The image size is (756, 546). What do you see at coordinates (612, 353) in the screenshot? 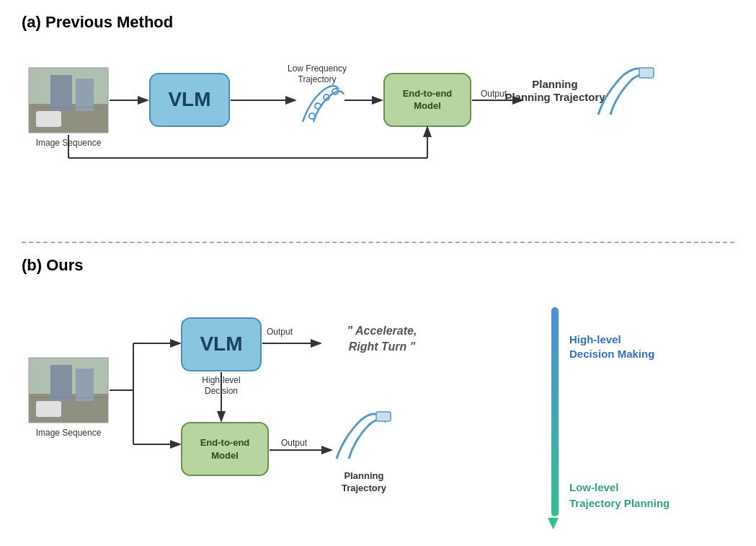
I see `high-level-making-label-line2: Decision Making` at bounding box center [612, 353].